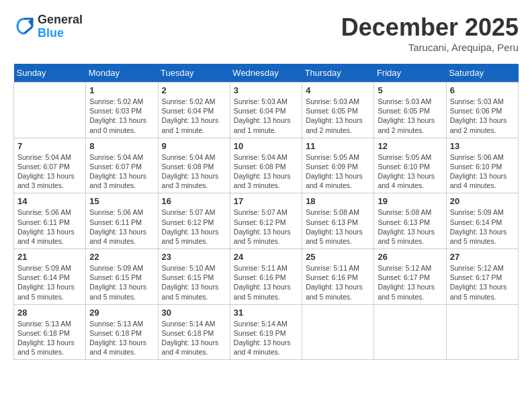  Describe the element at coordinates (430, 34) in the screenshot. I see `title-section: December 2025 Tarucani, Arequipa, Peru` at that location.